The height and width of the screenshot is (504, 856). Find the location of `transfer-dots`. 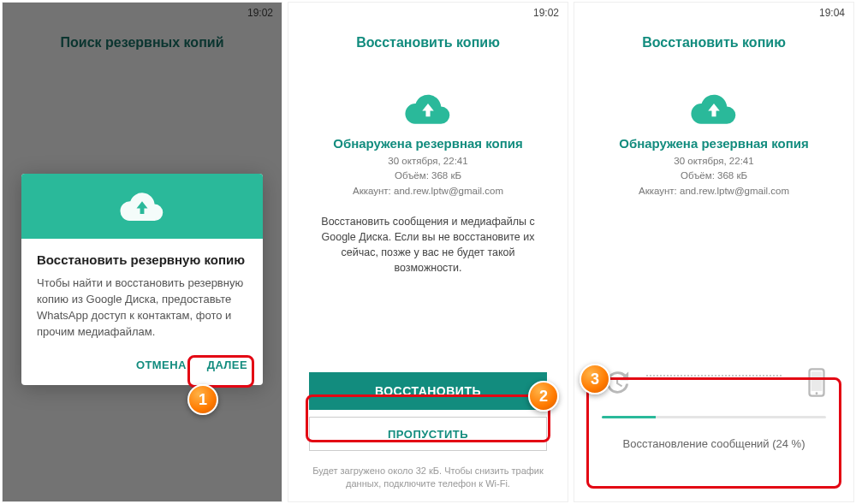

transfer-dots is located at coordinates (714, 376).